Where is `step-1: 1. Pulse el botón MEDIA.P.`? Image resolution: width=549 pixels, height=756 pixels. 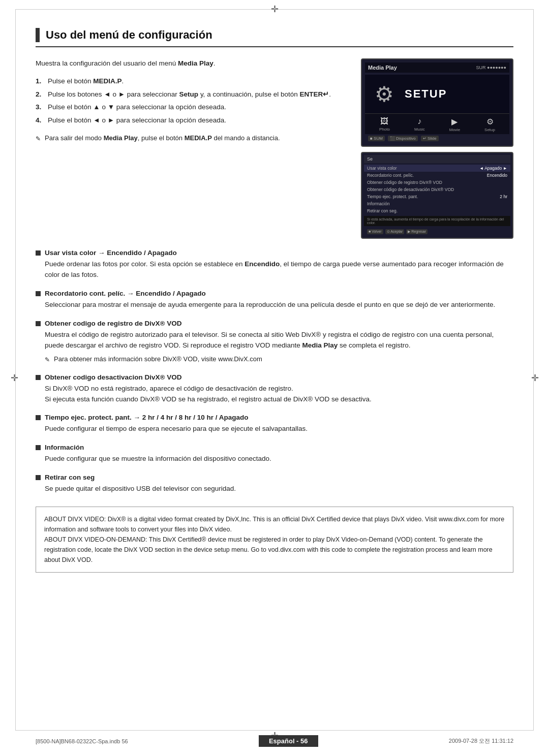
step-1: 1. Pulse el botón MEDIA.P. is located at coordinates (192, 81).